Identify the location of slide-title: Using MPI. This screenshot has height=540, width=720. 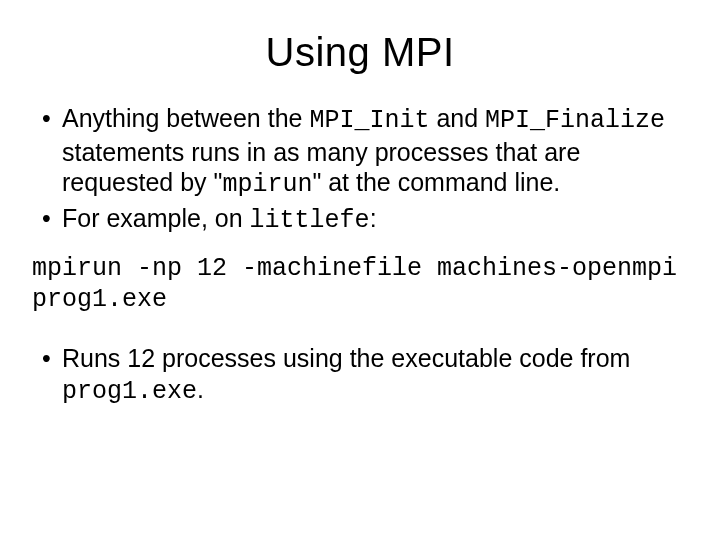
(360, 52).